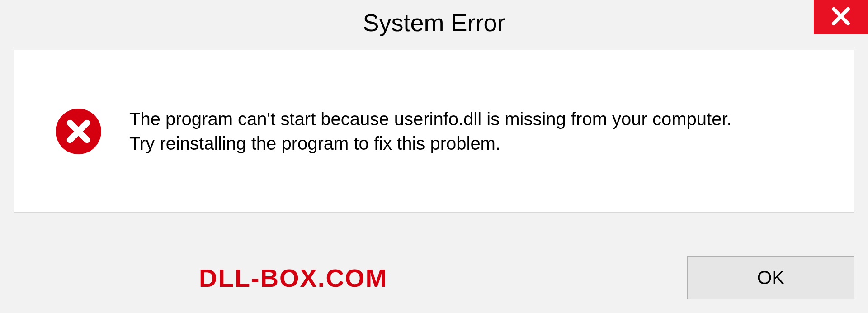 The image size is (868, 313). What do you see at coordinates (430, 143) in the screenshot?
I see `message-line-2: Try reinstalling the program to fix this…` at bounding box center [430, 143].